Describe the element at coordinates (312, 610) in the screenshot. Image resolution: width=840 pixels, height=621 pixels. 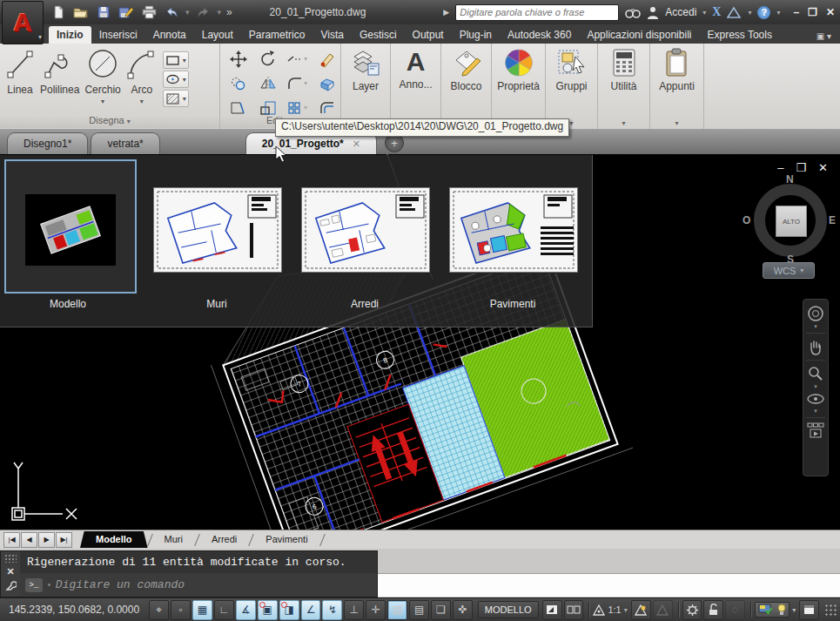
I see `toggle-object-snap-tracking: ∠` at that location.